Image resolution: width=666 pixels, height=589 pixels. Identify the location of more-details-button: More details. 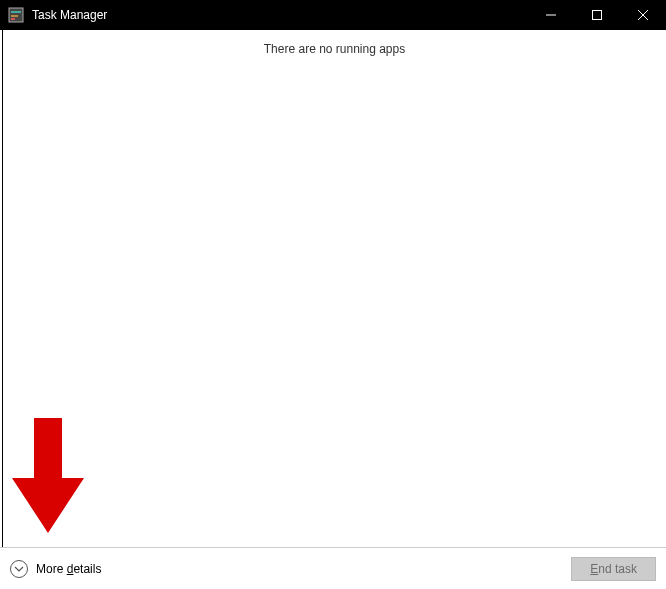
(56, 569).